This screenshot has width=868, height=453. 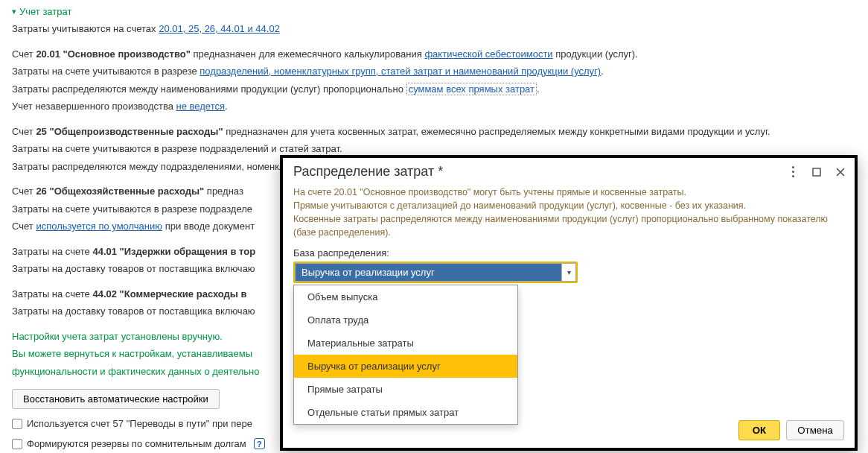 I want to click on dropdown-option: Материальные затраты, so click(x=406, y=343).